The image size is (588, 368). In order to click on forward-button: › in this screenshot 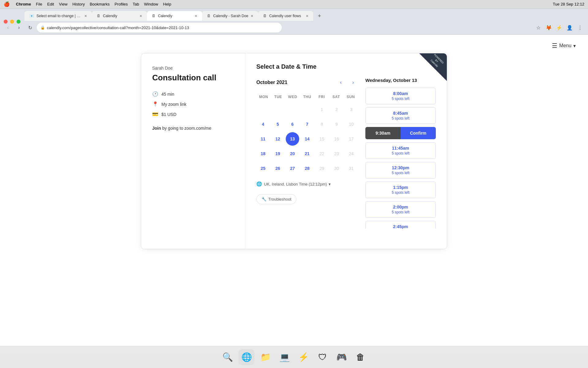, I will do `click(19, 28)`.